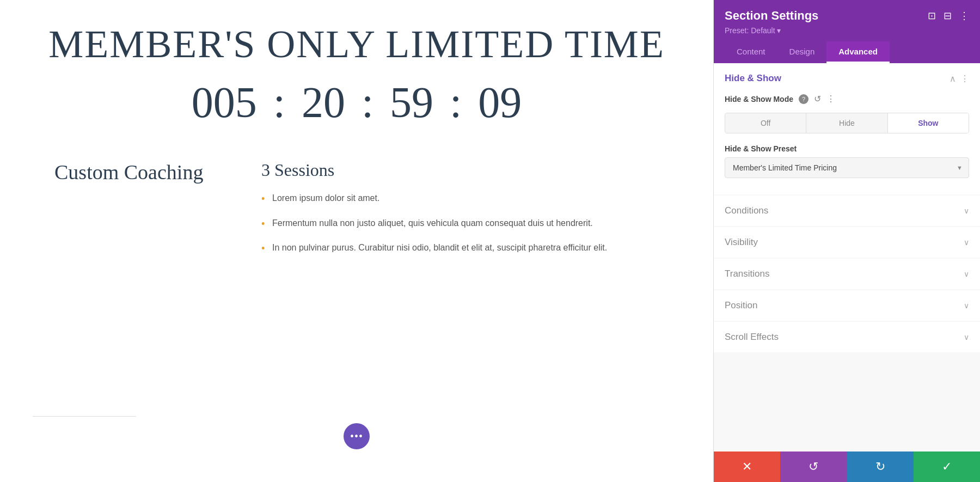 The image size is (980, 482). I want to click on preset-select-wrapper: Member's Limited Time Pricing, so click(847, 168).